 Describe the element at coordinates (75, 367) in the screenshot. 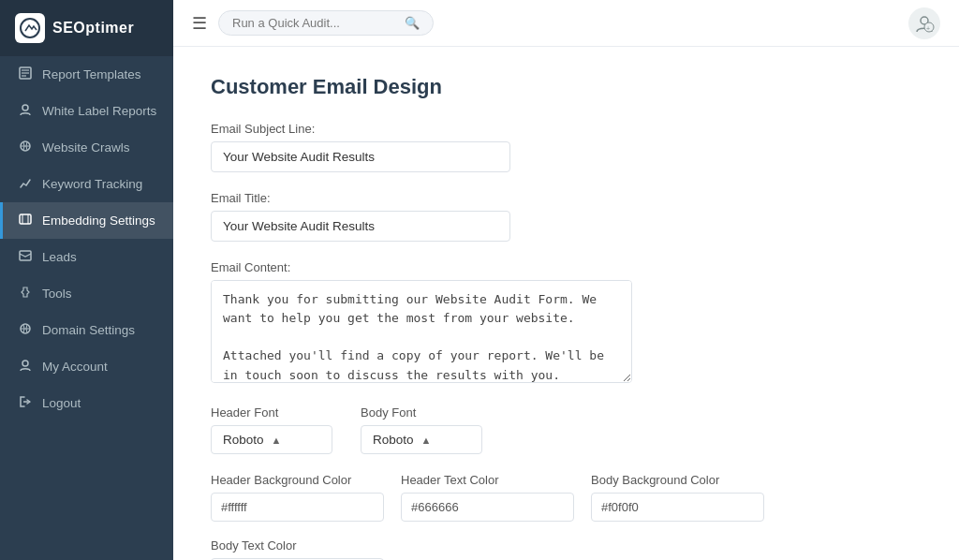

I see `sidebar-label-my-account: My Account` at that location.